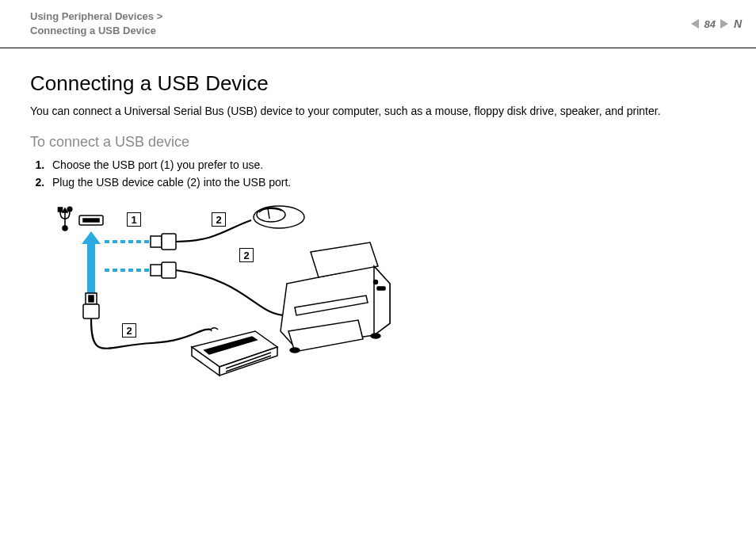 The image size is (756, 534). I want to click on header-divider, so click(378, 48).